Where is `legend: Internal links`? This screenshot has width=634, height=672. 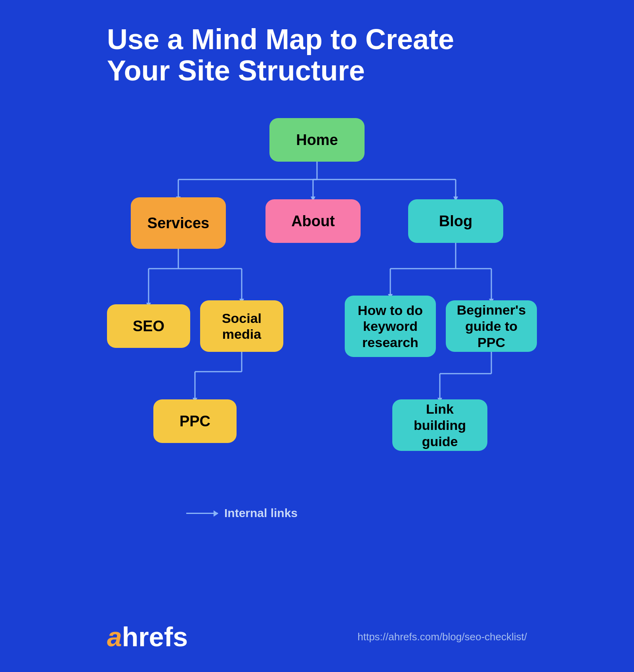
legend: Internal links is located at coordinates (357, 513).